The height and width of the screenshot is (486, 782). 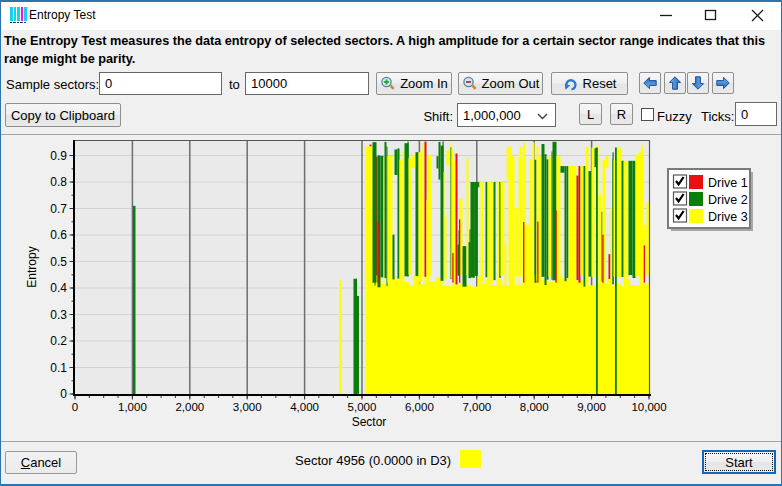 What do you see at coordinates (58, 182) in the screenshot?
I see `svg-text: 0.8` at bounding box center [58, 182].